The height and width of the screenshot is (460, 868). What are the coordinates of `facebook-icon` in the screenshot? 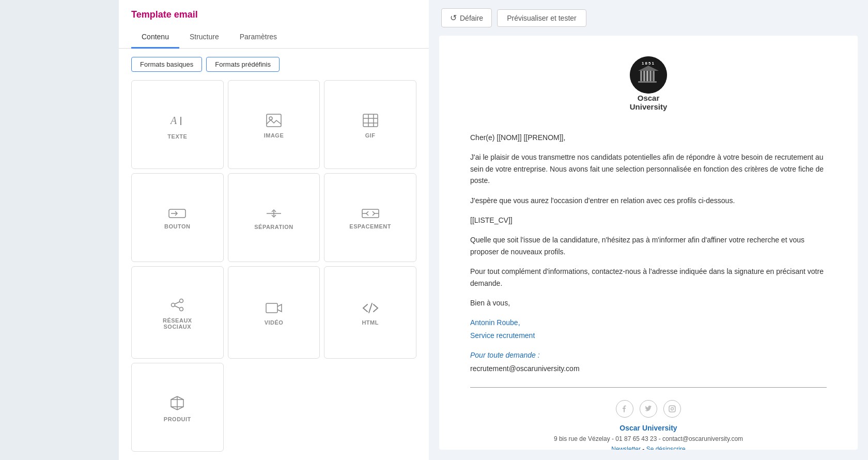 It's located at (625, 409).